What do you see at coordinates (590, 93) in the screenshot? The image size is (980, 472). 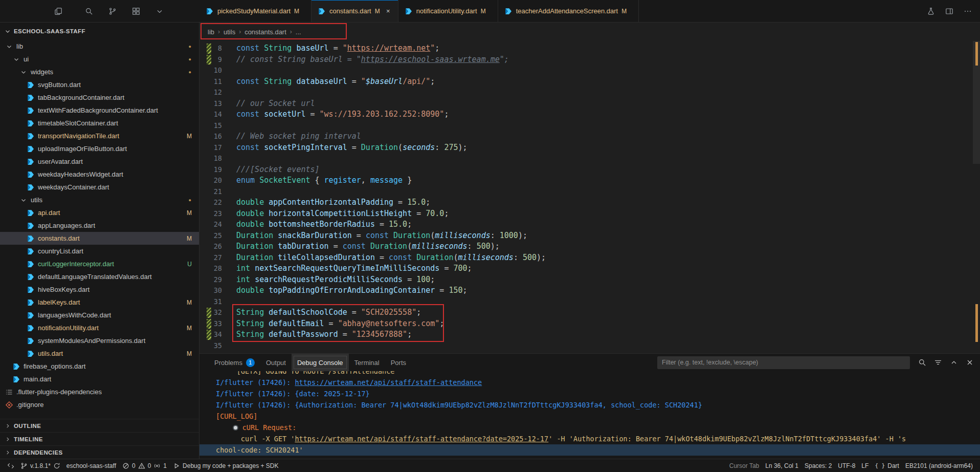 I see `code-line-12: 12` at bounding box center [590, 93].